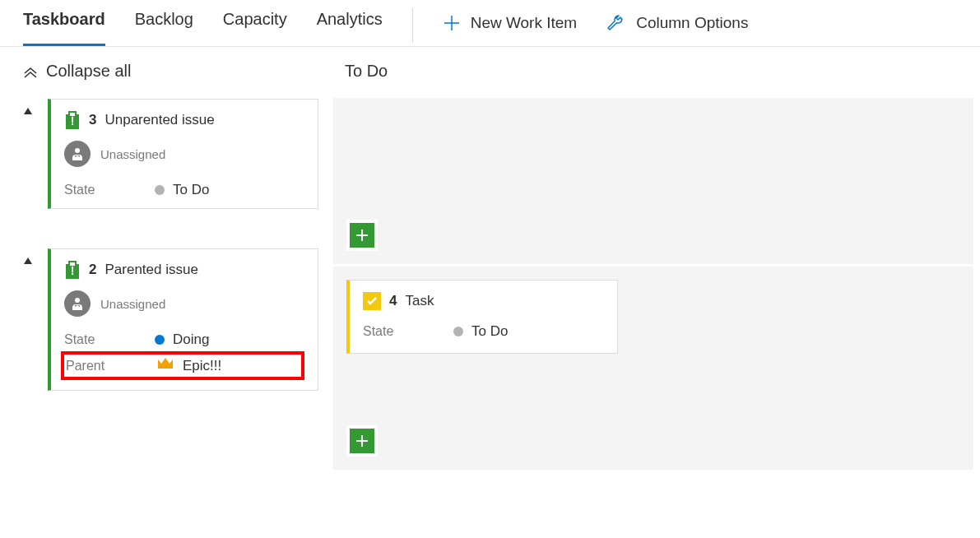 The height and width of the screenshot is (538, 980). I want to click on collapse-all-button: Collapse all, so click(171, 71).